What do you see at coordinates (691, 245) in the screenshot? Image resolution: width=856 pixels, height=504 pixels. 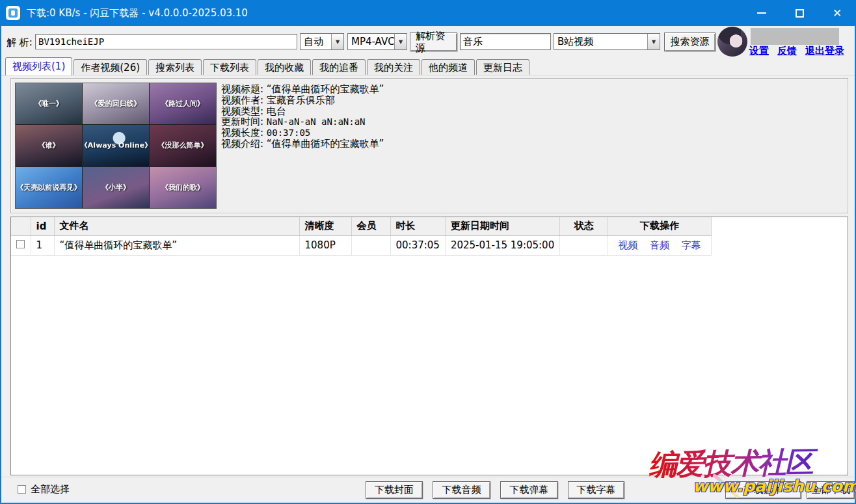 I see `download-subtitle-link: 字幕` at bounding box center [691, 245].